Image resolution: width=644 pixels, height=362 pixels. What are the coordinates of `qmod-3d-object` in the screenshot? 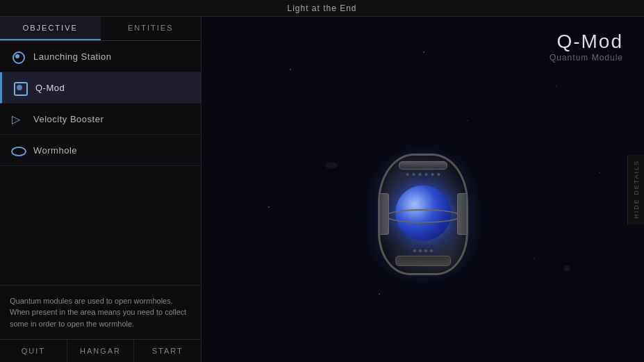 It's located at (423, 216).